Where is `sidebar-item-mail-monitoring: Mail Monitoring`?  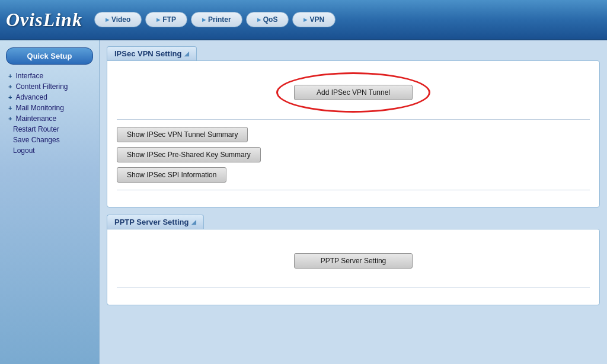 sidebar-item-mail-monitoring: Mail Monitoring is located at coordinates (50, 108).